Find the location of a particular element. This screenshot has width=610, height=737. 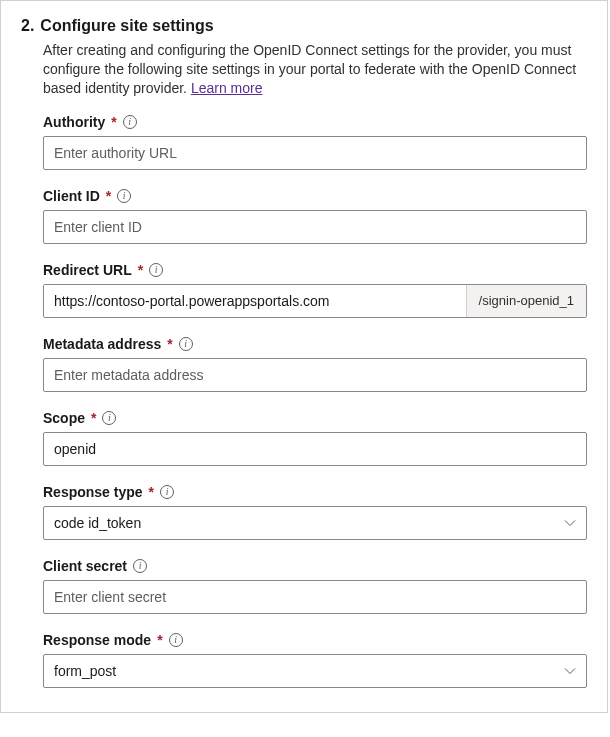

metadata-address-input is located at coordinates (315, 375).